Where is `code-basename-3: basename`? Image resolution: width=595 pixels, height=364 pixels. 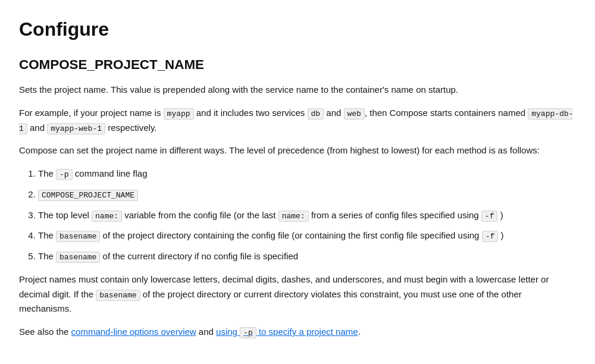 code-basename-3: basename is located at coordinates (118, 295).